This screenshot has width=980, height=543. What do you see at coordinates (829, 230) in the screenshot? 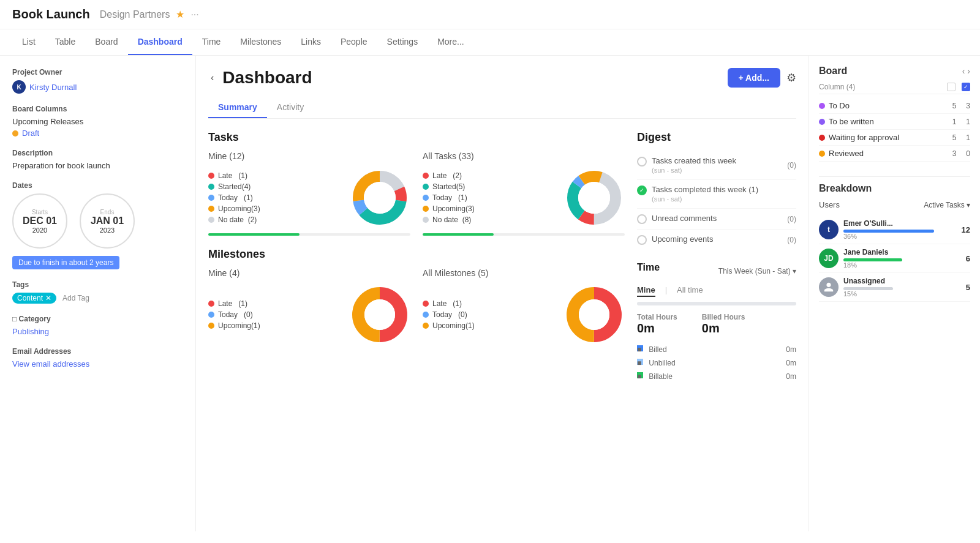
I see `user-avatar-1: t` at bounding box center [829, 230].